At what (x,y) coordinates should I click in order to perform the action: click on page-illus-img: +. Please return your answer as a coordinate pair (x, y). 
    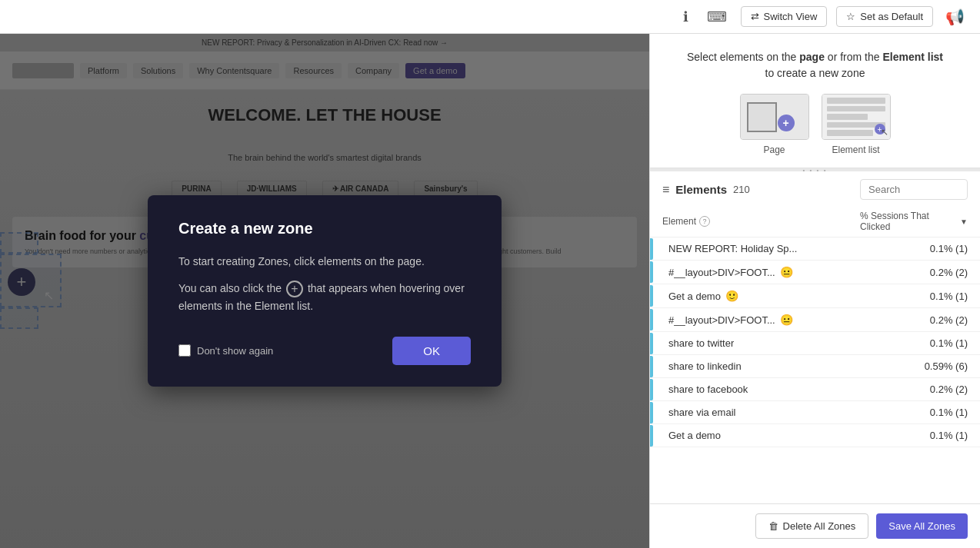
    Looking at the image, I should click on (775, 117).